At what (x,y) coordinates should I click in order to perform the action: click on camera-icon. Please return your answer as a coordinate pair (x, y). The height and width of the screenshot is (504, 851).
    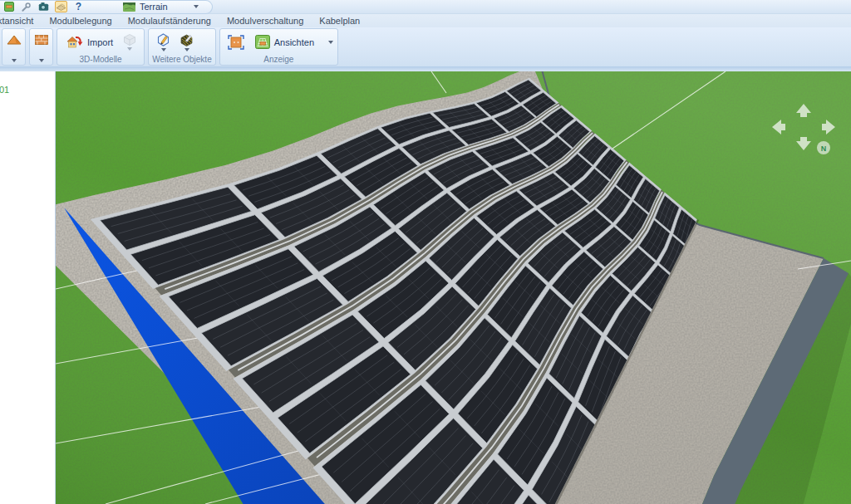
    Looking at the image, I should click on (43, 7).